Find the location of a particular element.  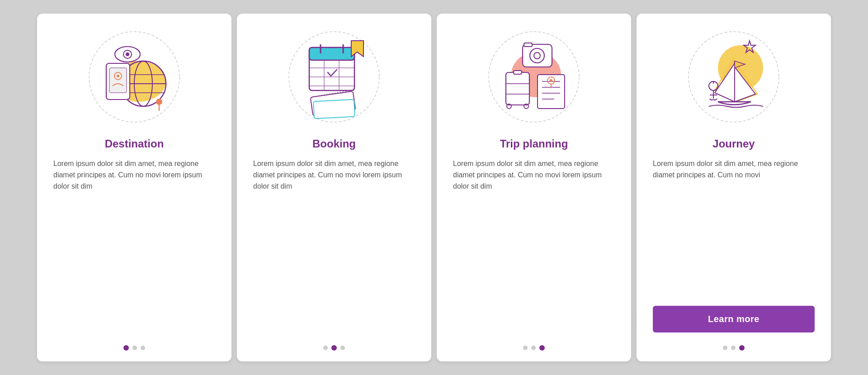

booking-dots is located at coordinates (334, 348).